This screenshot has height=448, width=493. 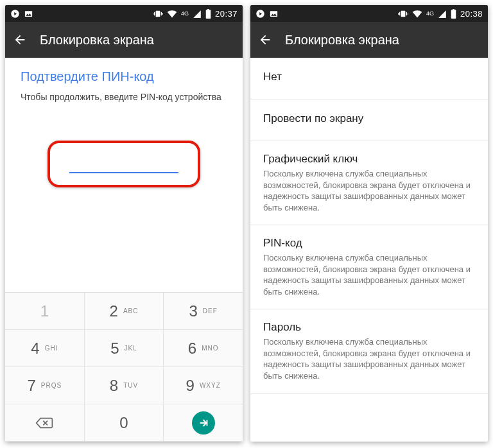 What do you see at coordinates (369, 78) in the screenshot?
I see `option-none: Нет` at bounding box center [369, 78].